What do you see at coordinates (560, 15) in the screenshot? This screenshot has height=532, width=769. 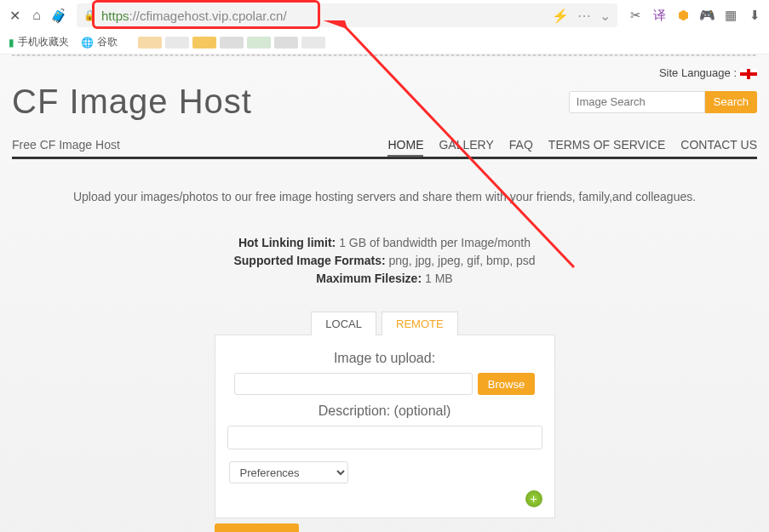 I see `lightning-icon: ⚡` at bounding box center [560, 15].